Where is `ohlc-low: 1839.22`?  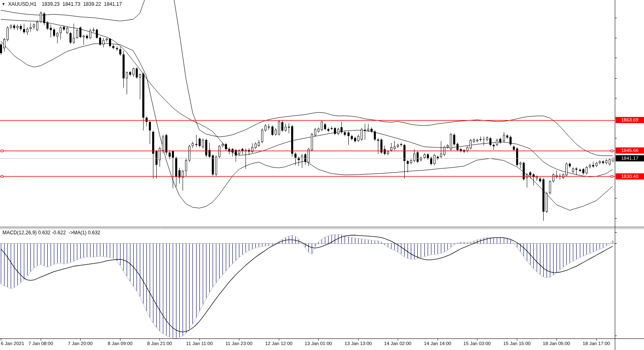 ohlc-low: 1839.22 is located at coordinates (92, 4).